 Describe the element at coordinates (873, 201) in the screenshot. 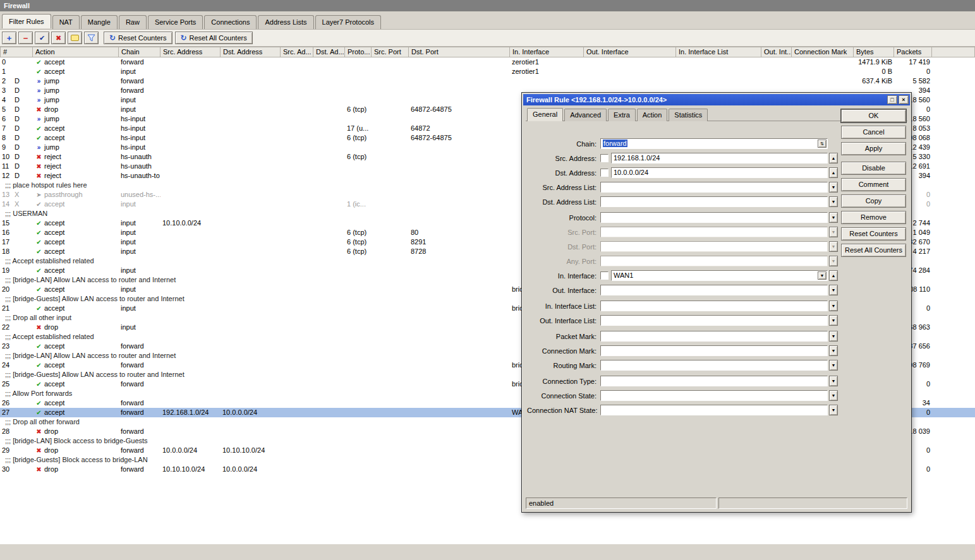

I see `copy-button: Copy` at that location.